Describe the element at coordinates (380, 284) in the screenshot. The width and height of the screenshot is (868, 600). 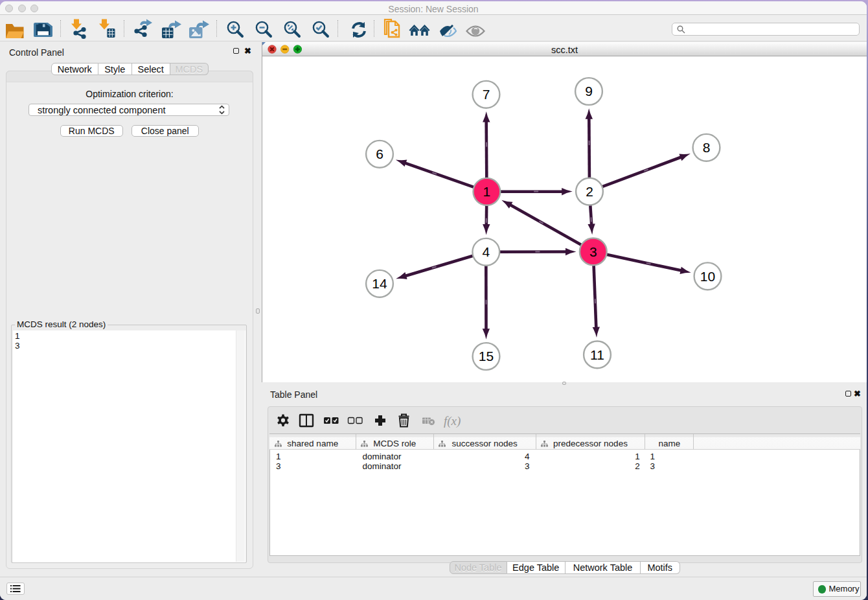
I see `svg-text: 14` at that location.